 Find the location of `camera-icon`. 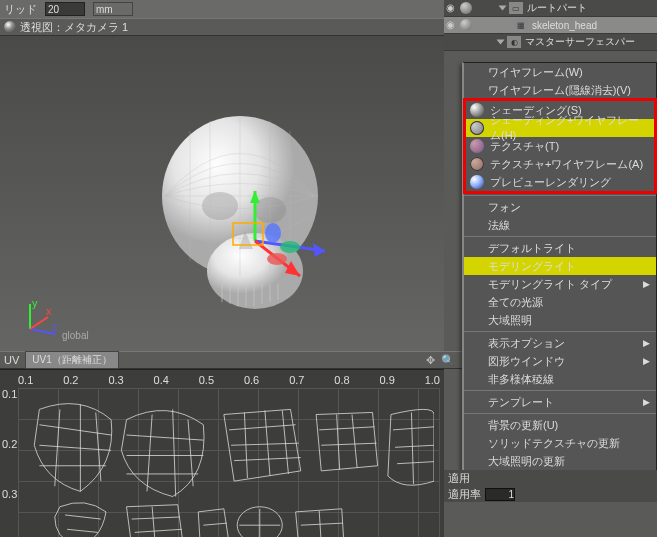

camera-icon is located at coordinates (10, 27).